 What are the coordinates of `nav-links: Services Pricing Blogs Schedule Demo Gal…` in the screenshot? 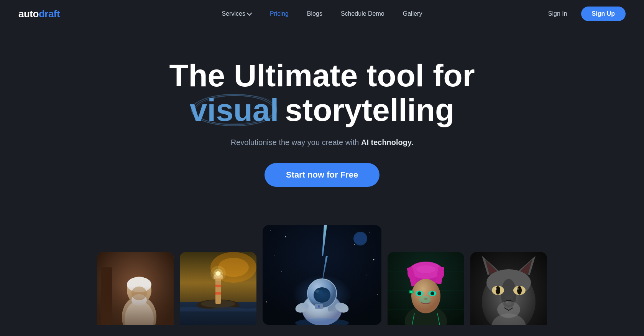 It's located at (322, 14).